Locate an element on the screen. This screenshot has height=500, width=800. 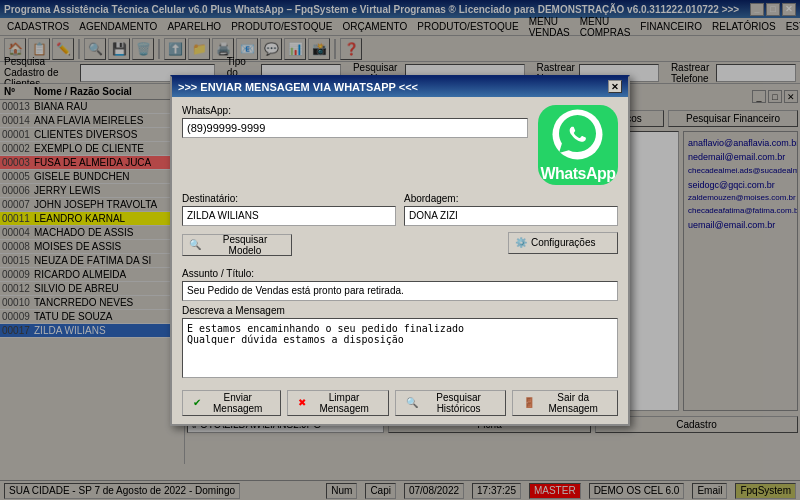
destinatario-label: Destinatário: is located at coordinates (289, 198).